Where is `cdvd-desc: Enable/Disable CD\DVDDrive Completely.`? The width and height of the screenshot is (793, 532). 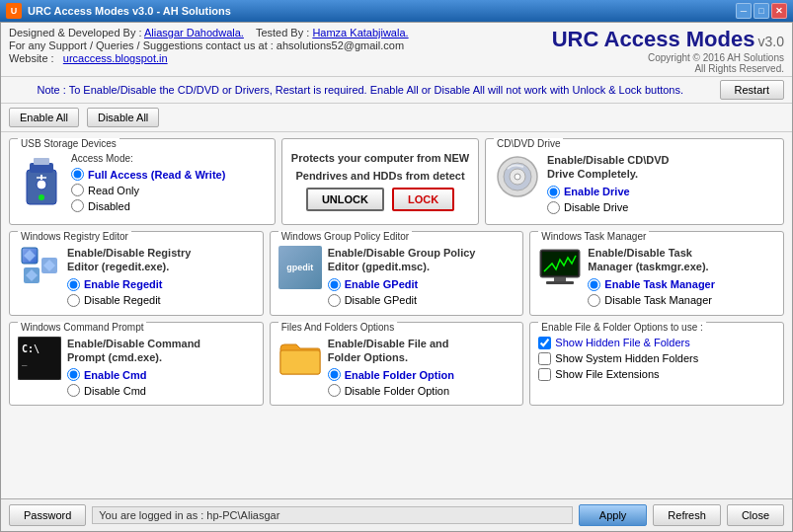 cdvd-desc: Enable/Disable CD\DVDDrive Completely. is located at coordinates (662, 168).